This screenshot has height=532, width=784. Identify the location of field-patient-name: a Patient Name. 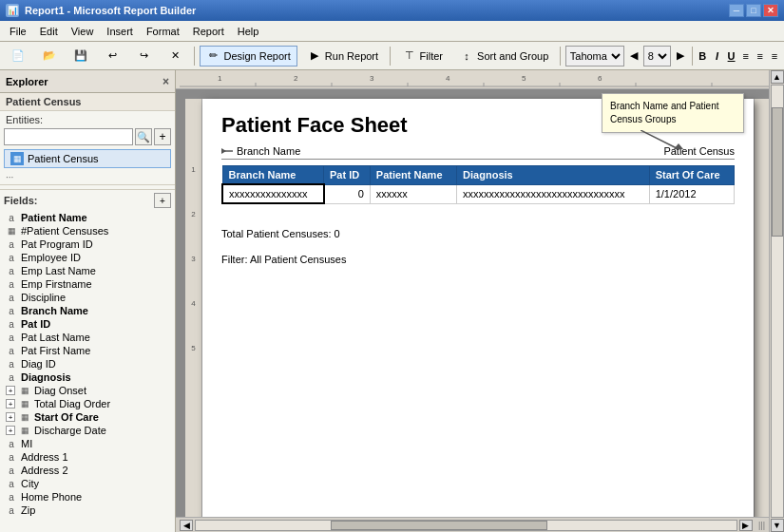
(87, 218).